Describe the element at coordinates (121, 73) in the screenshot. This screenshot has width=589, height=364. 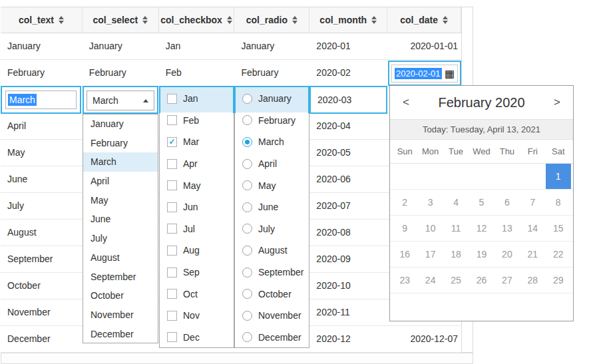
I see `cell-col_select: February` at that location.